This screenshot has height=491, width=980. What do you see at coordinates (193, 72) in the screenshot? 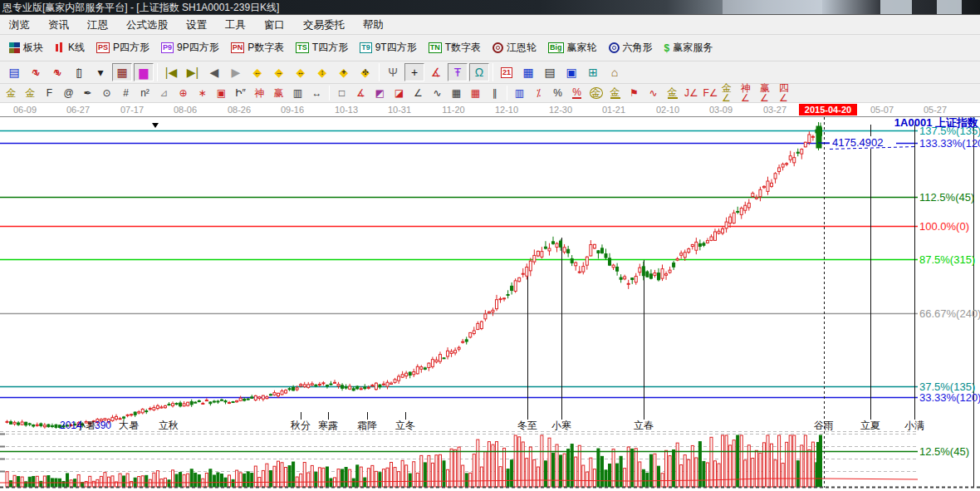
I see `last-bar-icon: ▶|` at bounding box center [193, 72].